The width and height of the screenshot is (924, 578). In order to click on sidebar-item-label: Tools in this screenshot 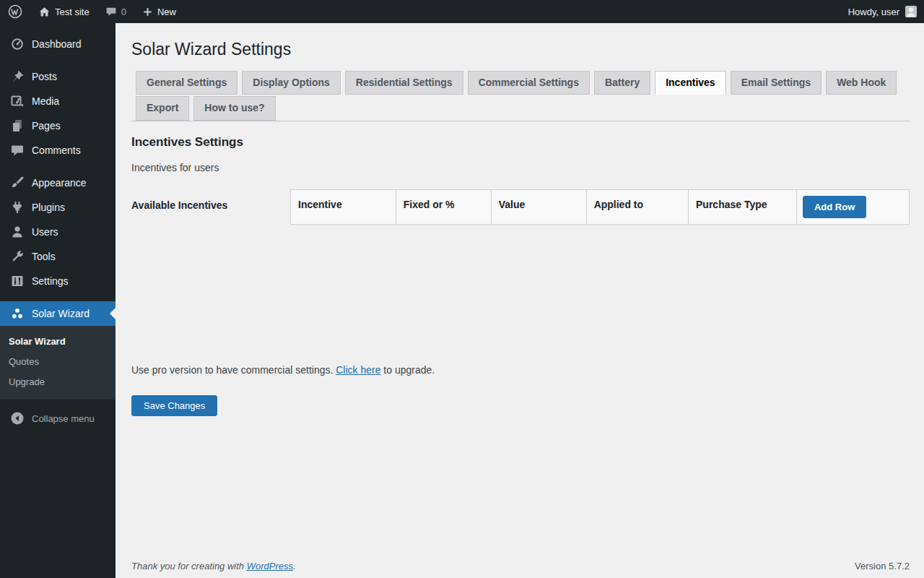, I will do `click(43, 256)`.